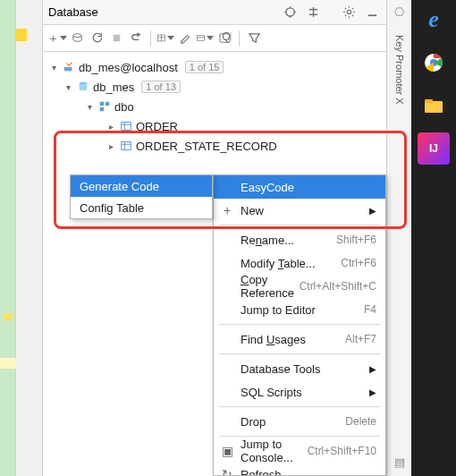 The height and width of the screenshot is (476, 456). I want to click on add-icon: ＋, so click(57, 38).